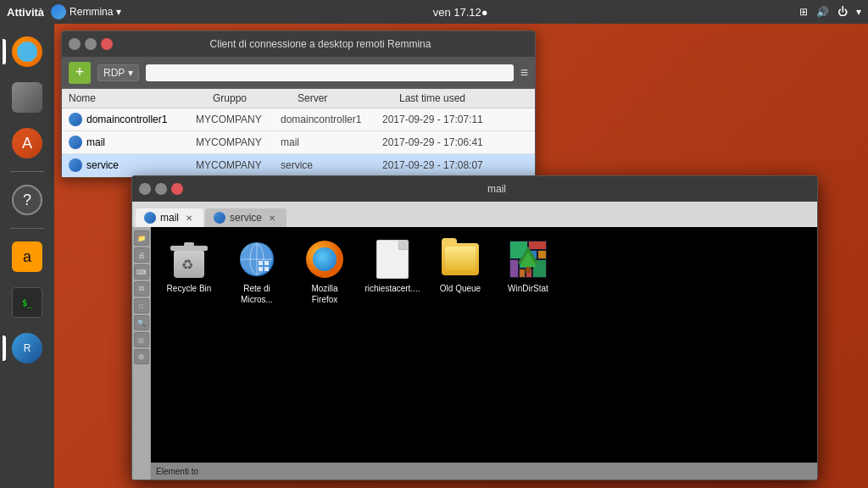 Image resolution: width=868 pixels, height=488 pixels. I want to click on desktop-icon-windirstat: WinDirStat, so click(528, 272).